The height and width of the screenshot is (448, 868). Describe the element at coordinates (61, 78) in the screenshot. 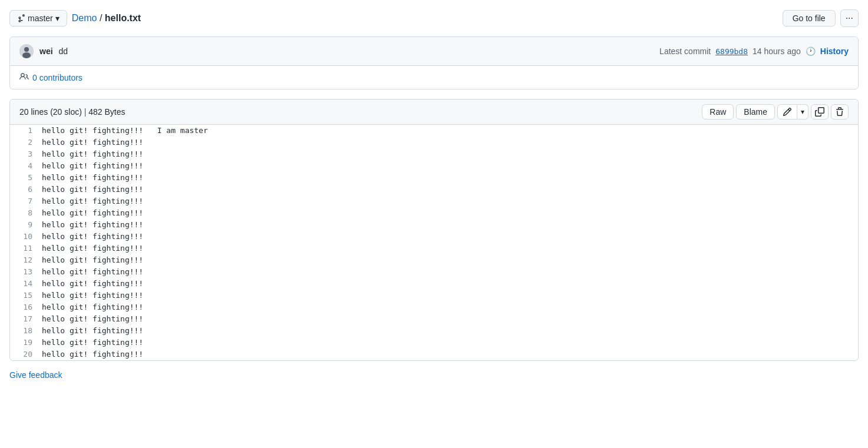

I see `contributors-text: contributors` at that location.